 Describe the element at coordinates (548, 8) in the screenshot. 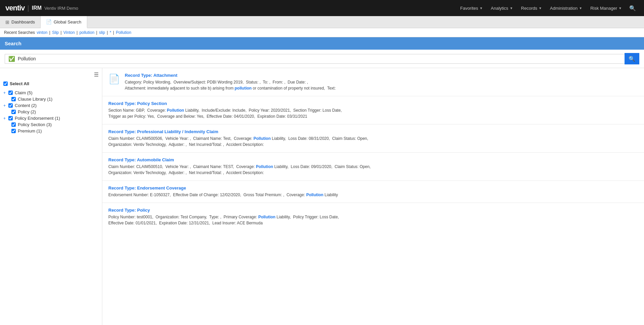

I see `nav-links: Favorites ▼ Analytics ▼ Records ▼ Admini…` at that location.